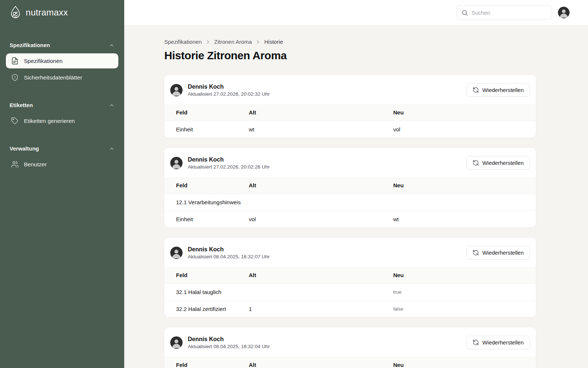  Describe the element at coordinates (43, 61) in the screenshot. I see `sidebar-item-label: Spezifikationen` at that location.